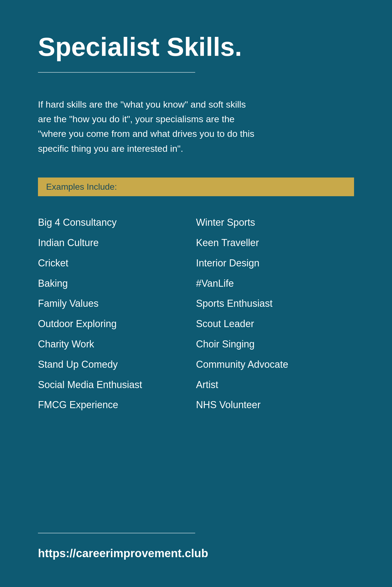 This screenshot has height=587, width=392. I want to click on bottom-divider, so click(117, 533).